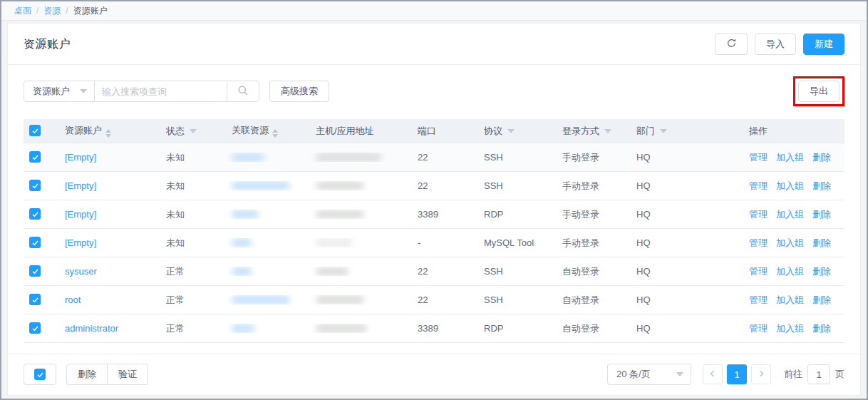 This screenshot has width=868, height=400. Describe the element at coordinates (819, 91) in the screenshot. I see `export-button: 导出` at that location.